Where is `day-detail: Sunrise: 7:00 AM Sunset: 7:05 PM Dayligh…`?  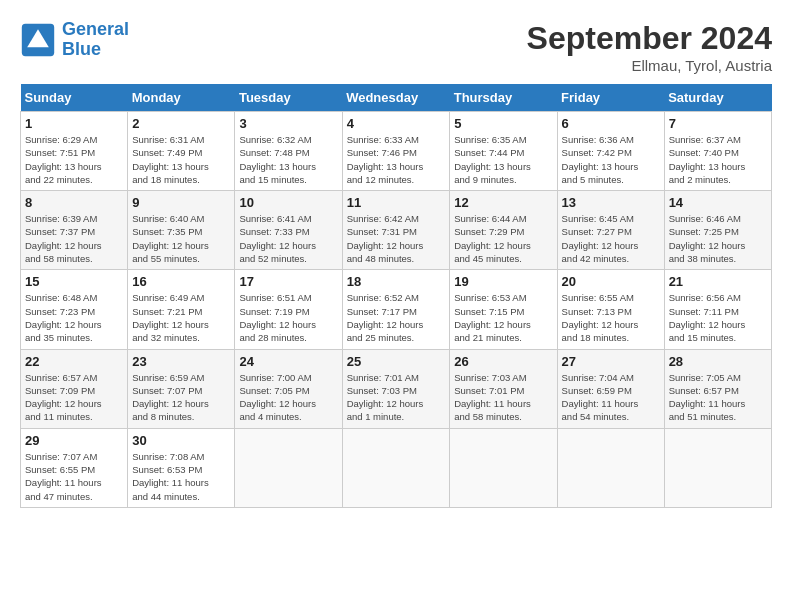 day-detail: Sunrise: 7:00 AM Sunset: 7:05 PM Dayligh… is located at coordinates (288, 398).